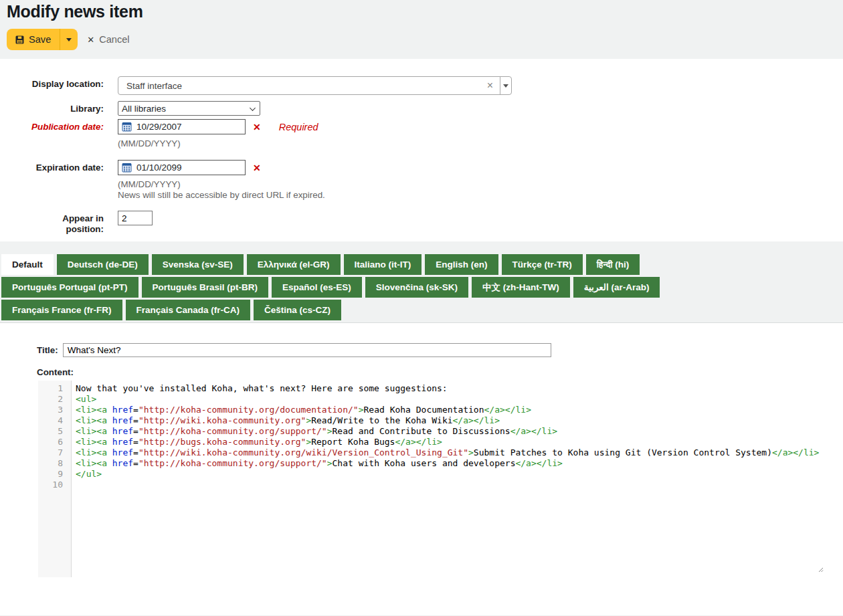  I want to click on display-location-label: Display location:, so click(59, 86).